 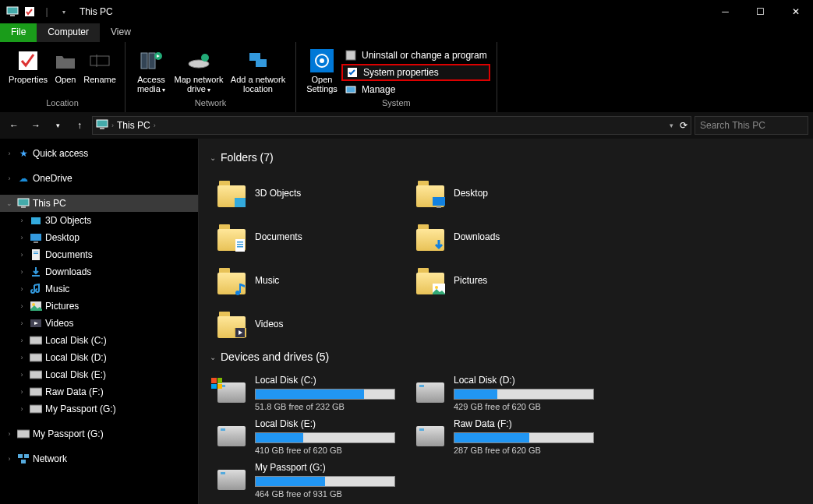 What do you see at coordinates (99, 153) in the screenshot?
I see `tree-quick-access: ›★Quick access` at bounding box center [99, 153].